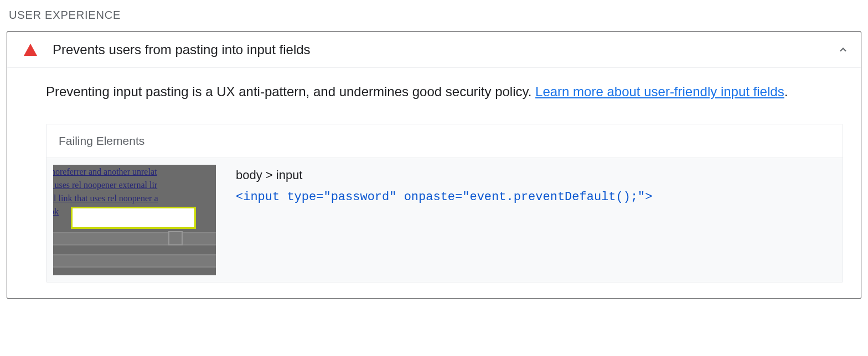 The height and width of the screenshot is (356, 868). I want to click on description-text: Preventing input pasting is a UX anti-pa…, so click(291, 92).